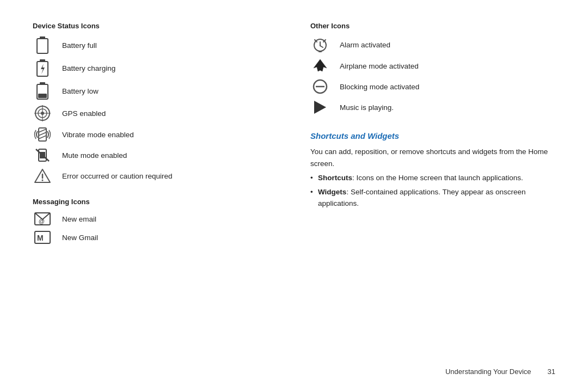 The width and height of the screenshot is (588, 392). What do you see at coordinates (433, 26) in the screenshot?
I see `other-icons-title: Other Icons` at bounding box center [433, 26].